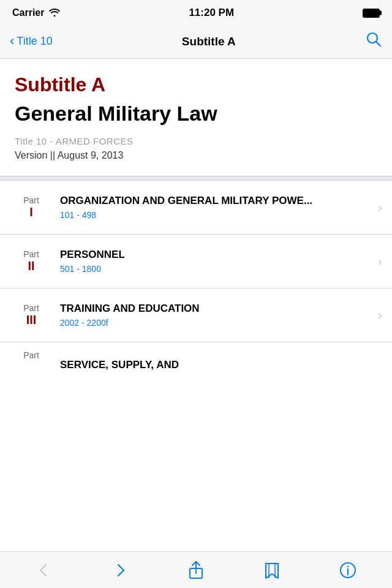 The image size is (392, 588). I want to click on back-nav-icon, so click(44, 570).